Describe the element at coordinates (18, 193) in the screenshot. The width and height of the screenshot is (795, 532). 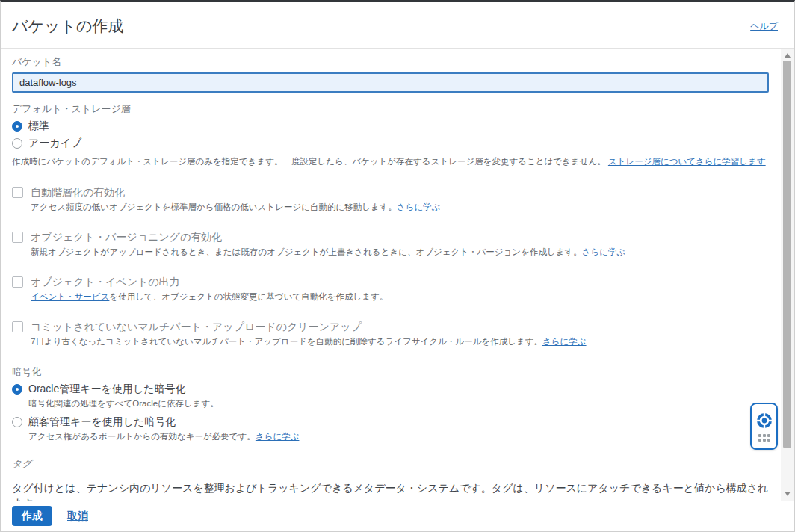
I see `checkbox-auto-tiering-box` at that location.